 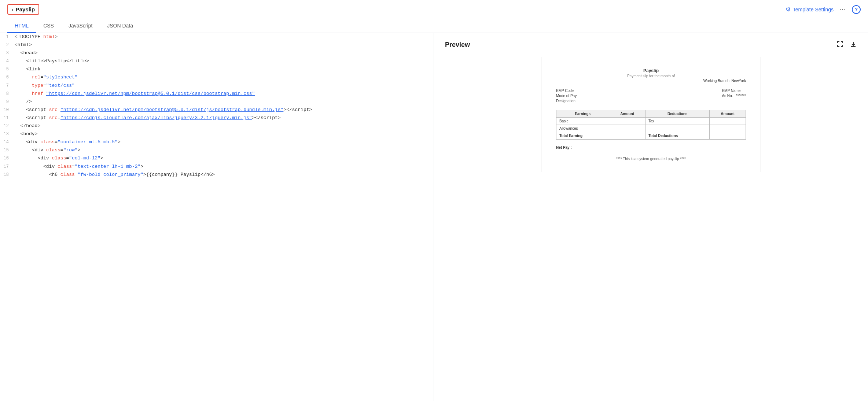 I want to click on line-number: 14, so click(x=7, y=142).